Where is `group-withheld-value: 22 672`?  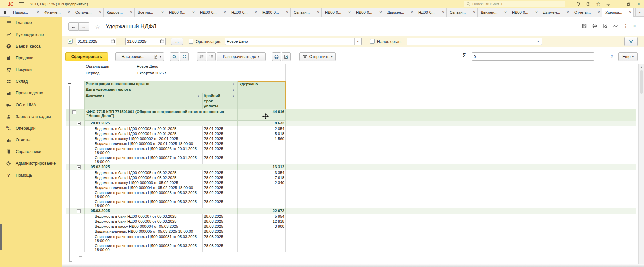 group-withheld-value: 22 672 is located at coordinates (261, 211).